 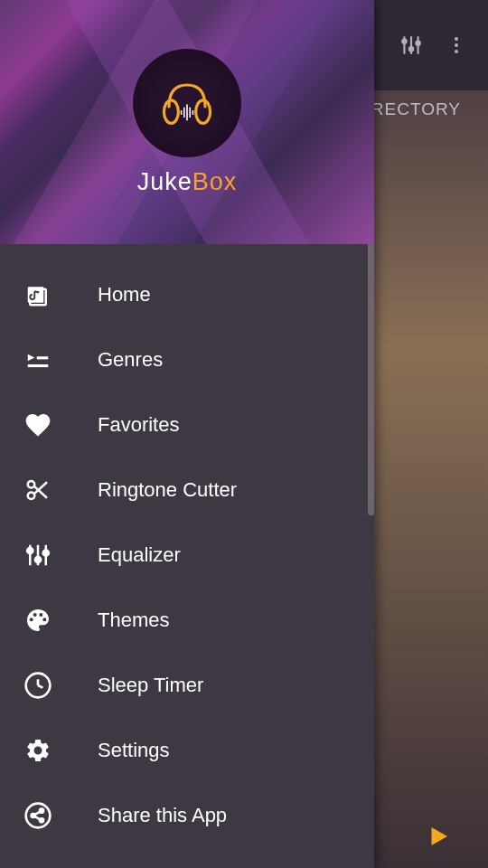 What do you see at coordinates (38, 555) in the screenshot?
I see `equalizer-icon` at bounding box center [38, 555].